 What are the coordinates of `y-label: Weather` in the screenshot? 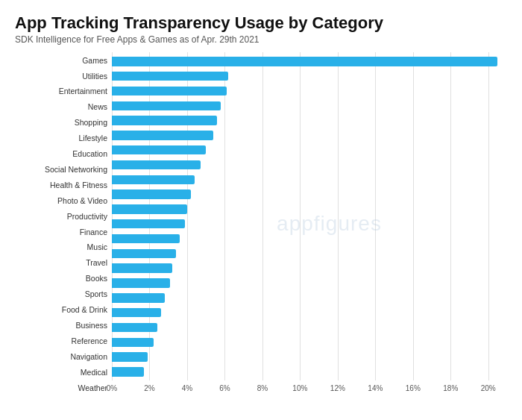 It's located at (61, 388).